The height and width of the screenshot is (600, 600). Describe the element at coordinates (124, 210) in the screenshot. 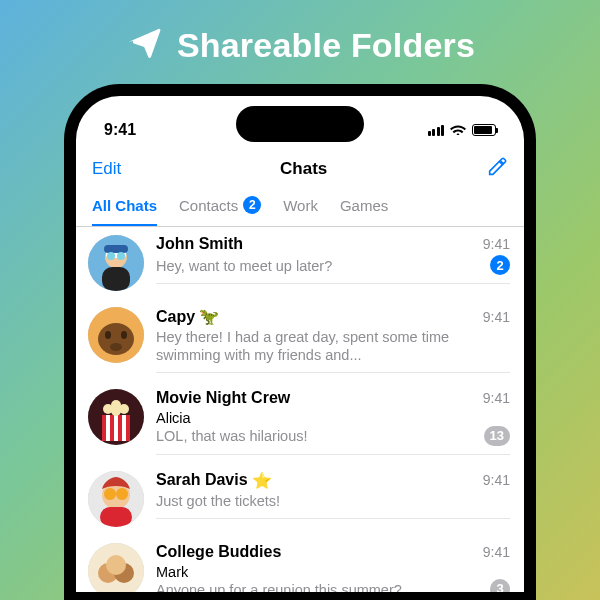

I see `tab-all-chats: All Chats` at that location.